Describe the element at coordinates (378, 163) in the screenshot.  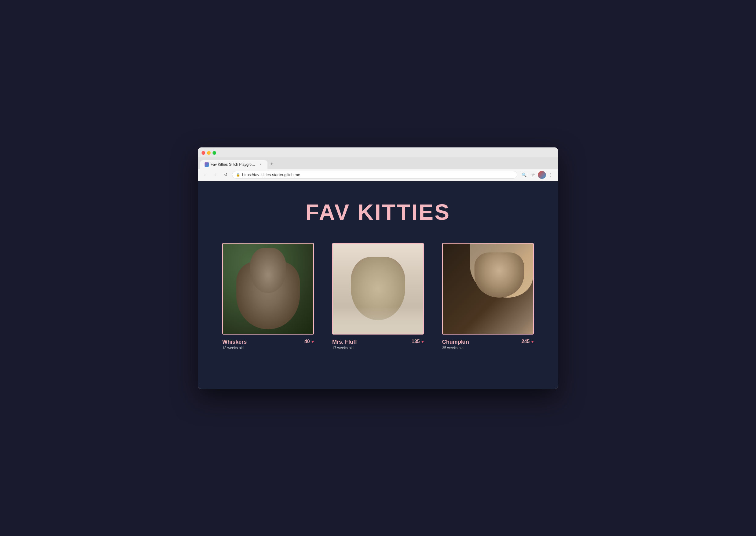
I see `tab-bar: Fav Kitties Glitch Playground × +` at that location.